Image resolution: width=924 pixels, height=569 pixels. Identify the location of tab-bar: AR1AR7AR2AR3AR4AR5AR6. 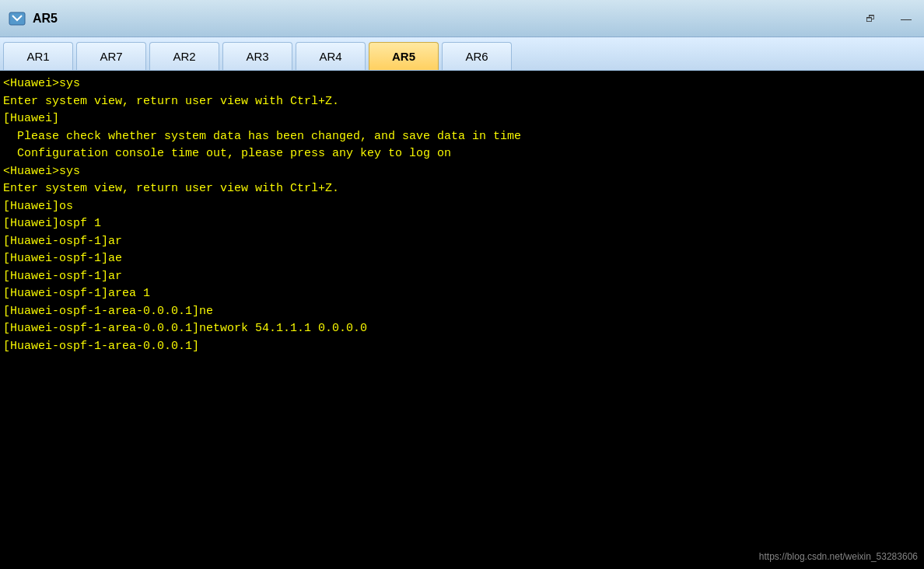
(462, 54).